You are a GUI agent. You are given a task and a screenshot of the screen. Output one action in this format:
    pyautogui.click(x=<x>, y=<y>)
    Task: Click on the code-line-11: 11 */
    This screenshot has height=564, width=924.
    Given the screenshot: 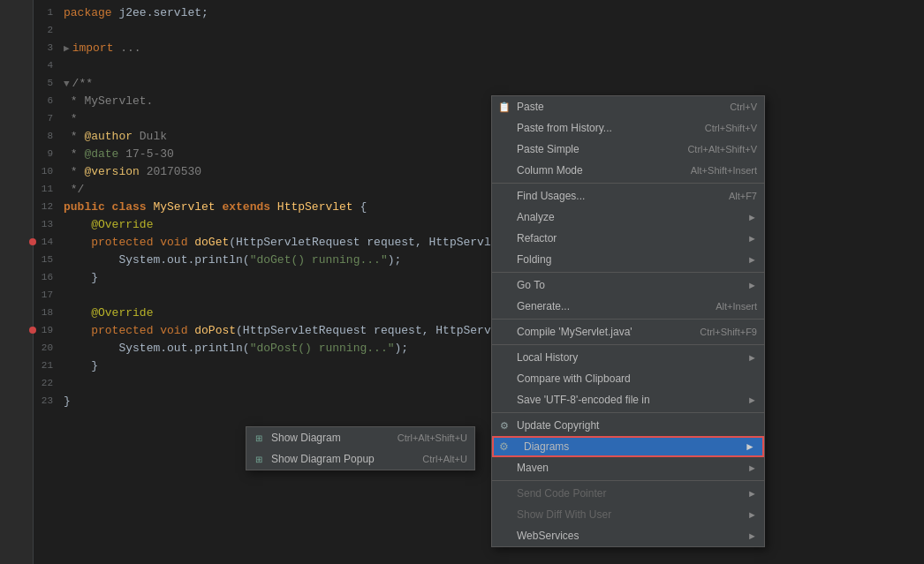 What is the action you would take?
    pyautogui.click(x=479, y=189)
    